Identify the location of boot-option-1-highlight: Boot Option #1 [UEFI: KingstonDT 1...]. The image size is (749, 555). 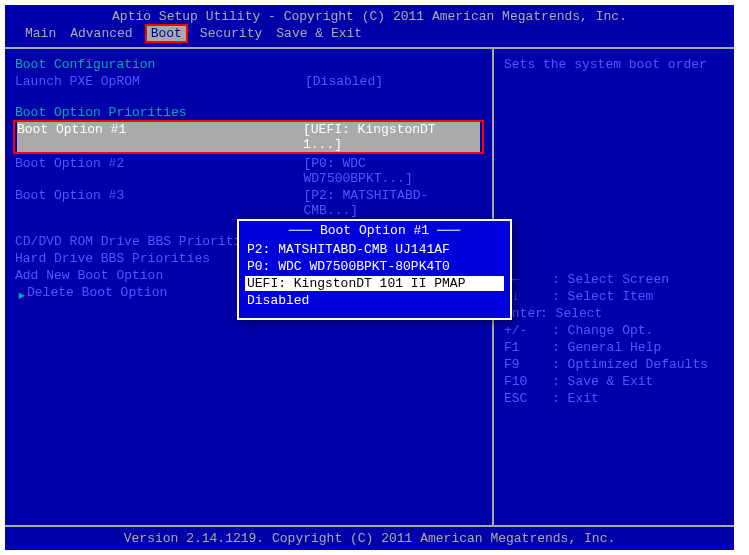
(248, 137).